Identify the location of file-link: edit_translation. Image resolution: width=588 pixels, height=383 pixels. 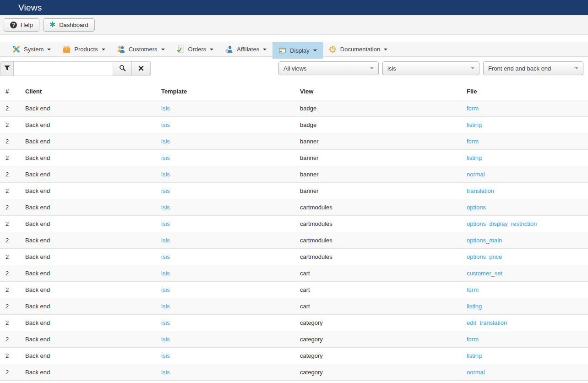
(487, 323).